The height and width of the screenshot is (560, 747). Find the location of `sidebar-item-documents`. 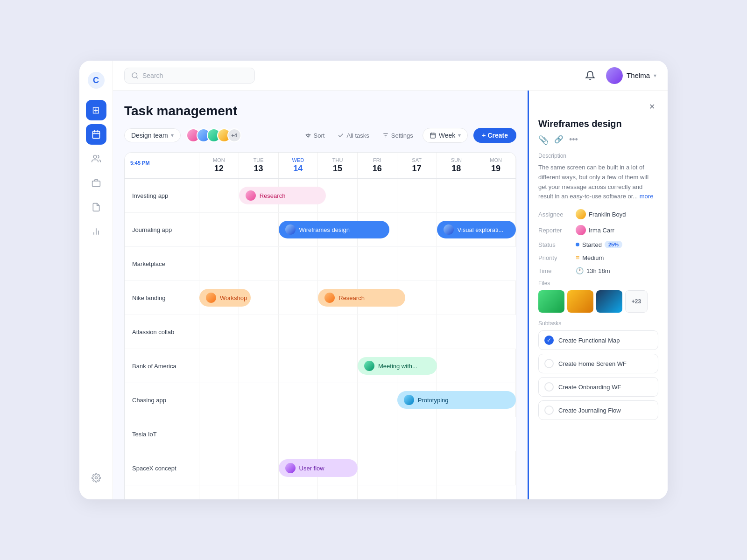

sidebar-item-documents is located at coordinates (96, 207).